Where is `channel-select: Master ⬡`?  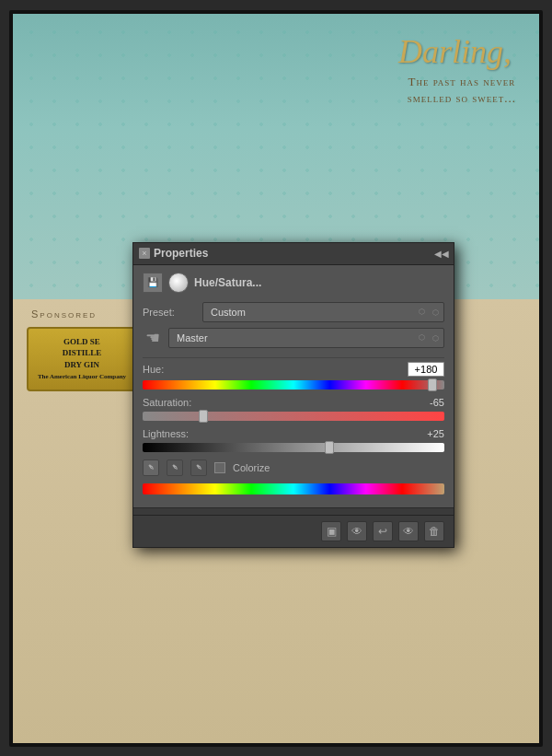
channel-select: Master ⬡ is located at coordinates (306, 338).